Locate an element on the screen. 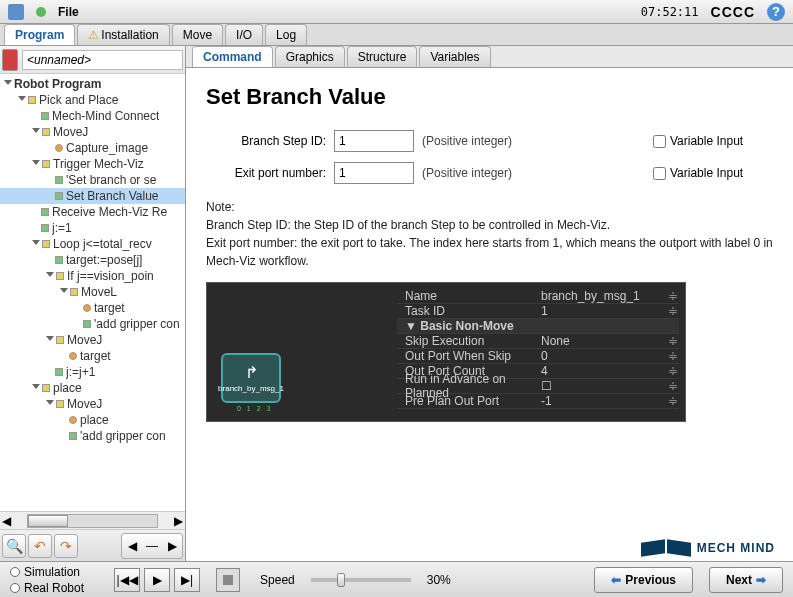 Image resolution: width=793 pixels, height=597 pixels. slider-knob-icon is located at coordinates (341, 580).